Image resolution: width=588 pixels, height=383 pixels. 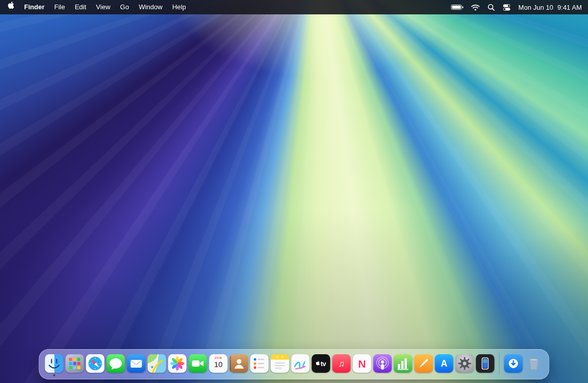 I want to click on launchpad-icon, so click(x=75, y=363).